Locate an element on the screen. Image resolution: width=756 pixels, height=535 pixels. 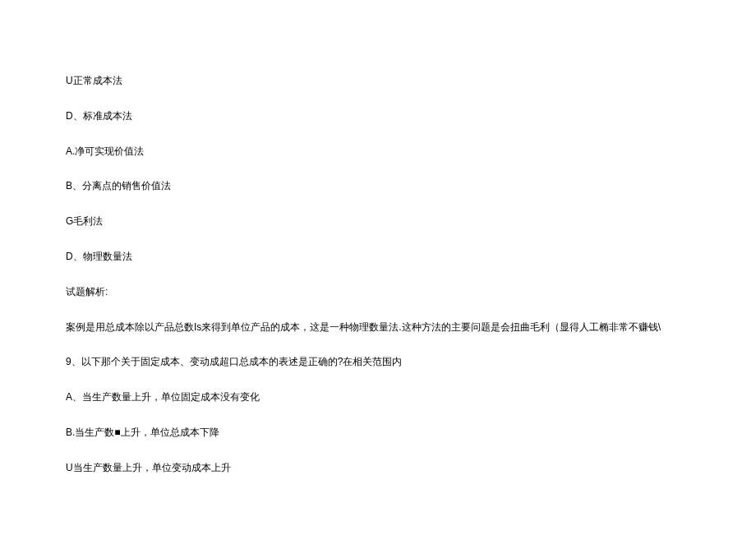
option-line-d-standard-cost: D、标准成本法 is located at coordinates (378, 117).